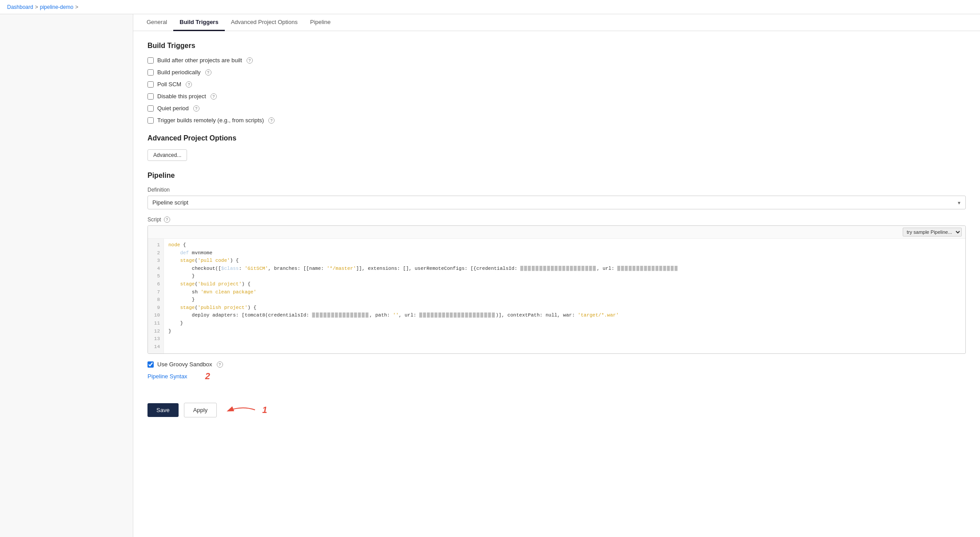  I want to click on top-bar: Dashboard > pipeline-demo >, so click(490, 7).